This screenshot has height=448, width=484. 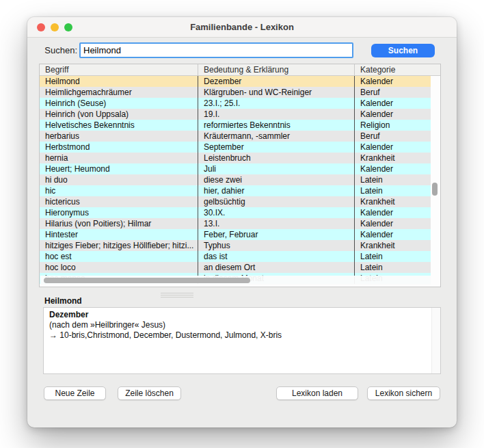 I want to click on column-header-kategorie: Kategorie, so click(x=397, y=70).